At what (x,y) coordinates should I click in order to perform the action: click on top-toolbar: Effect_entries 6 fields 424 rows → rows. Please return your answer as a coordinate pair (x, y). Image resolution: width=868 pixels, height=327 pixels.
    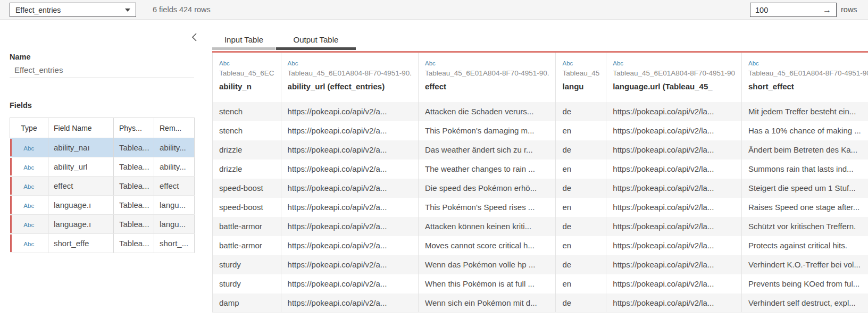
    Looking at the image, I should click on (434, 10).